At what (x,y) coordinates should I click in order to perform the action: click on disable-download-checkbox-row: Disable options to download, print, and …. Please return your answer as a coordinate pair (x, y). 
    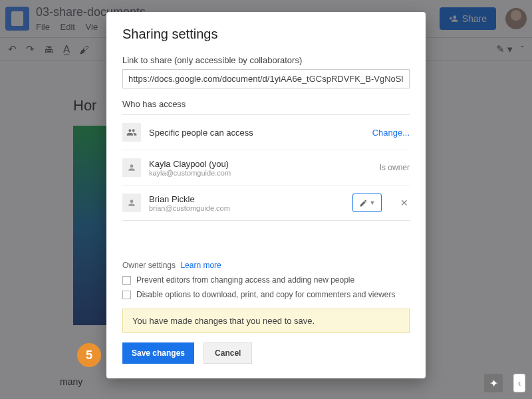
    Looking at the image, I should click on (266, 295).